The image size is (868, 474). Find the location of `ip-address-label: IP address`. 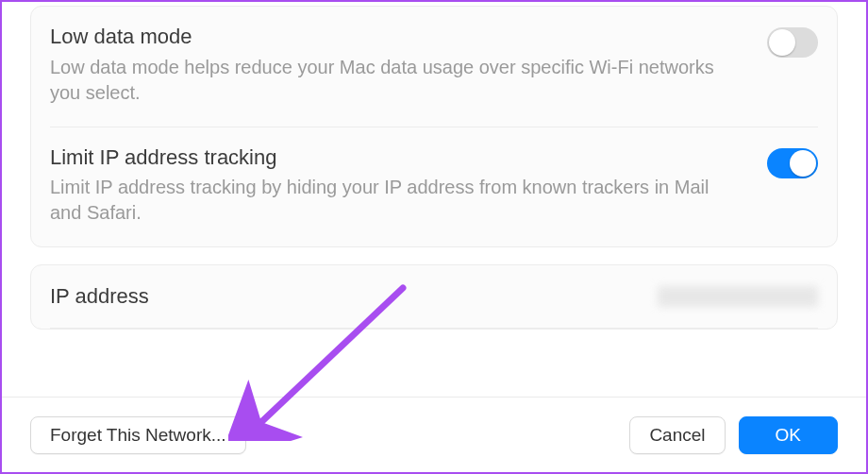

ip-address-label: IP address is located at coordinates (354, 296).